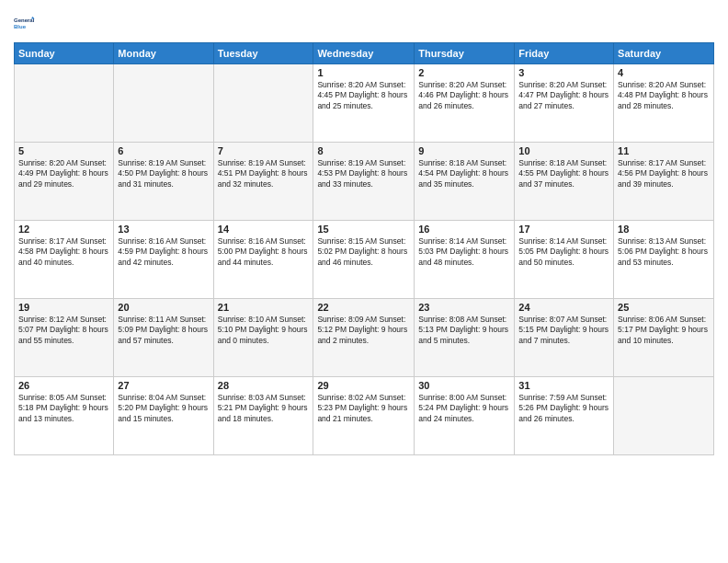 The width and height of the screenshot is (728, 563). What do you see at coordinates (464, 385) in the screenshot?
I see `day-number: 30` at bounding box center [464, 385].